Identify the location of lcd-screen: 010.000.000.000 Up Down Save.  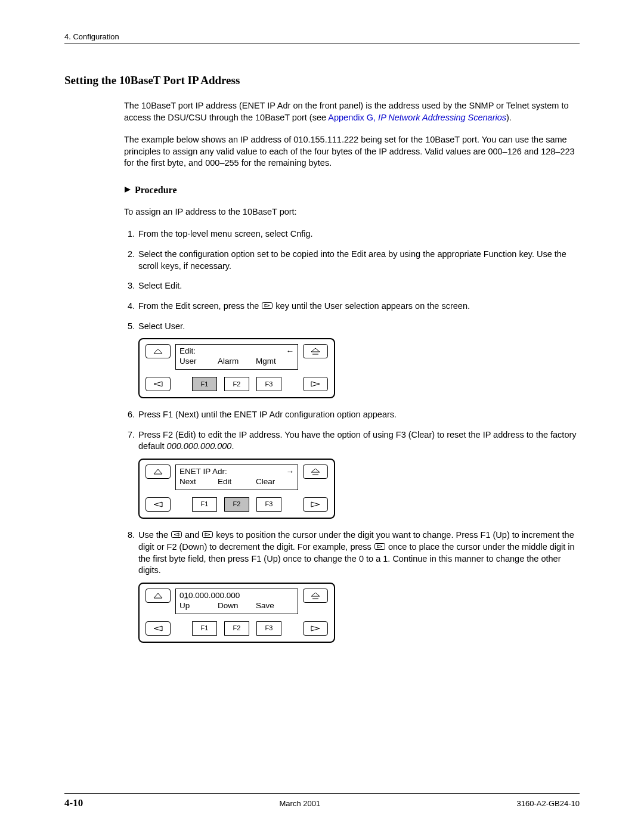
(237, 601).